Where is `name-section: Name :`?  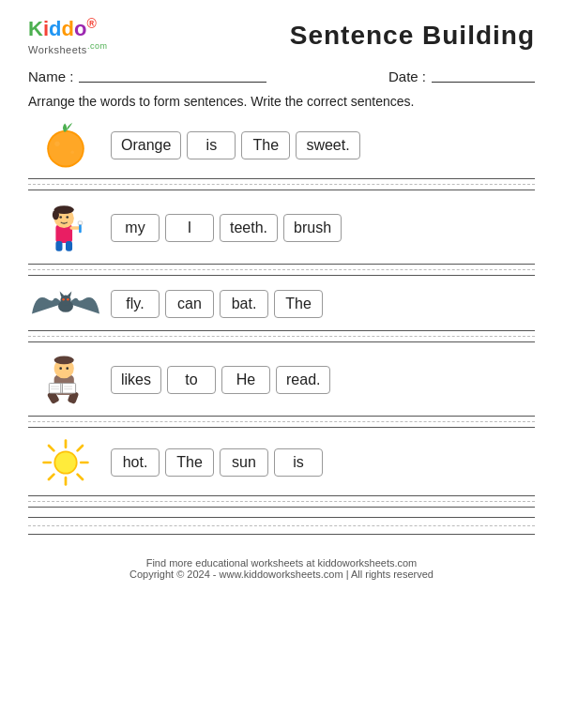
name-section: Name : is located at coordinates (147, 77).